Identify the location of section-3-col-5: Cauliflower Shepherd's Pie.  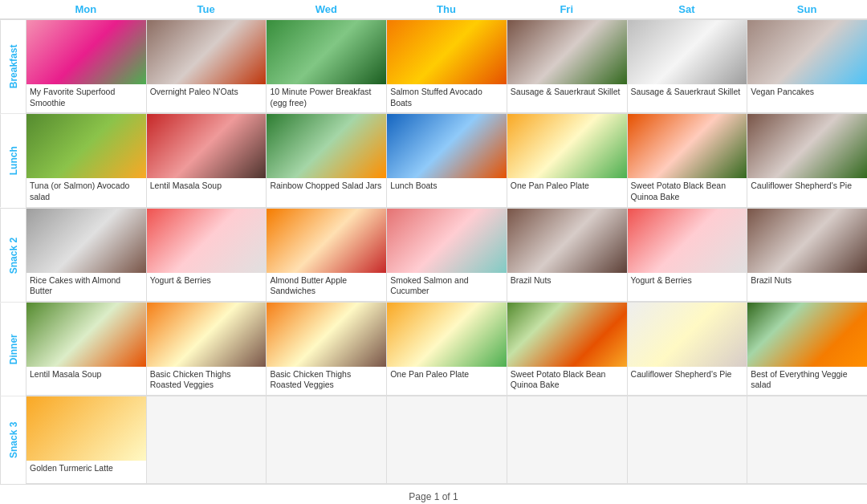
(687, 349).